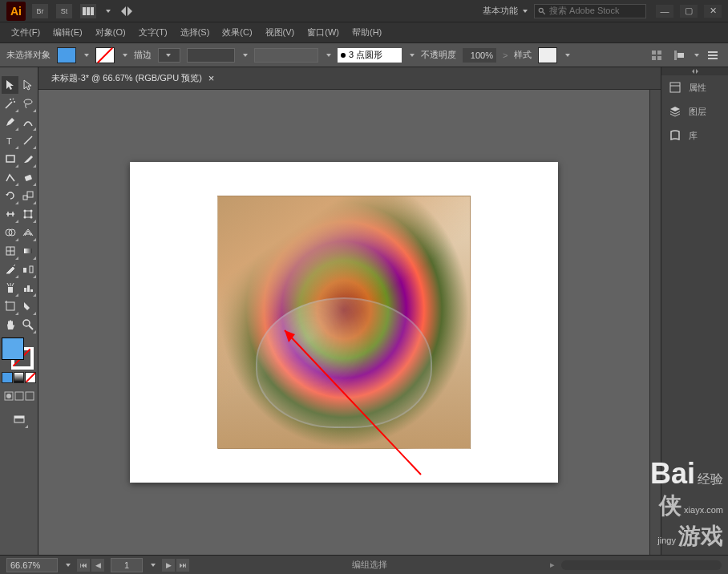  Describe the element at coordinates (169, 55) in the screenshot. I see `stroke-weight-input` at that location.